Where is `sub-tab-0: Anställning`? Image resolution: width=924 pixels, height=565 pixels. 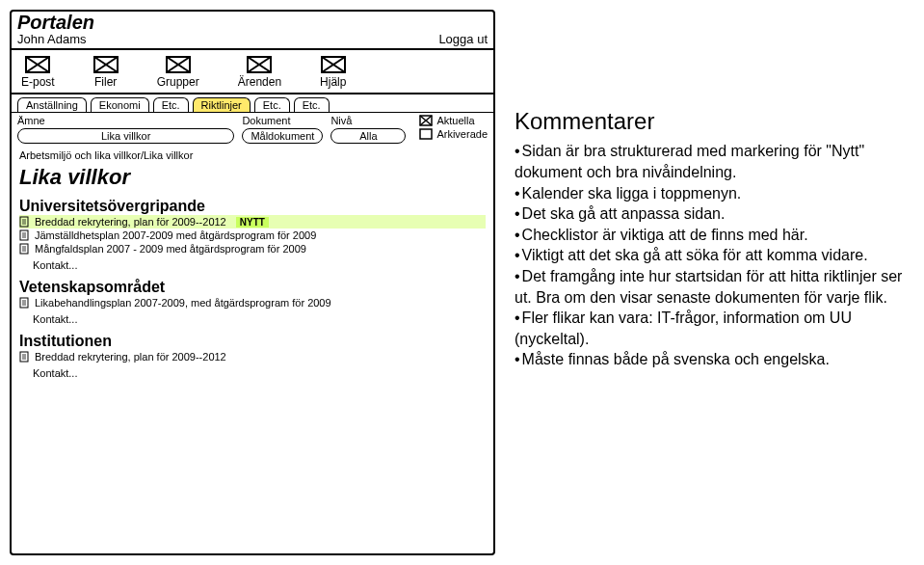
sub-tab-0: Anställning is located at coordinates (52, 104).